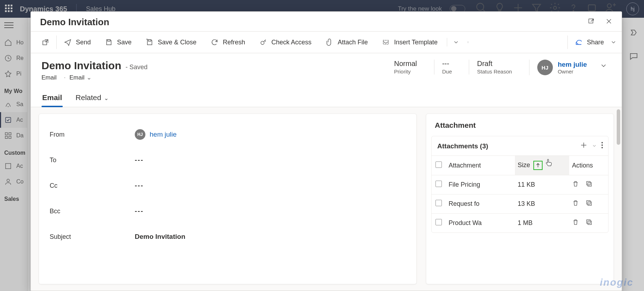  Describe the element at coordinates (326, 42) in the screenshot. I see `command-bar: Send Save Save & Close Refresh Check Acc…` at that location.